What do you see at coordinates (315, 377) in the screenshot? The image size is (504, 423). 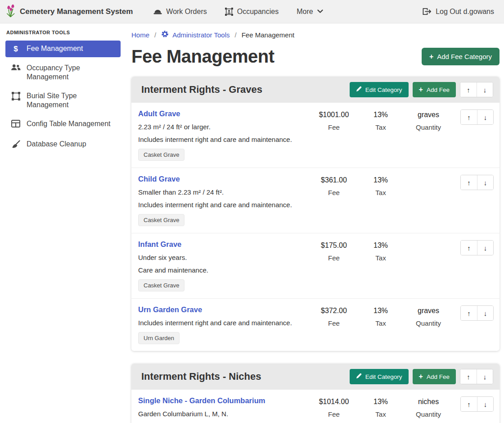 I see `category-header: Interment Rights - Niches Edit Category …` at bounding box center [315, 377].